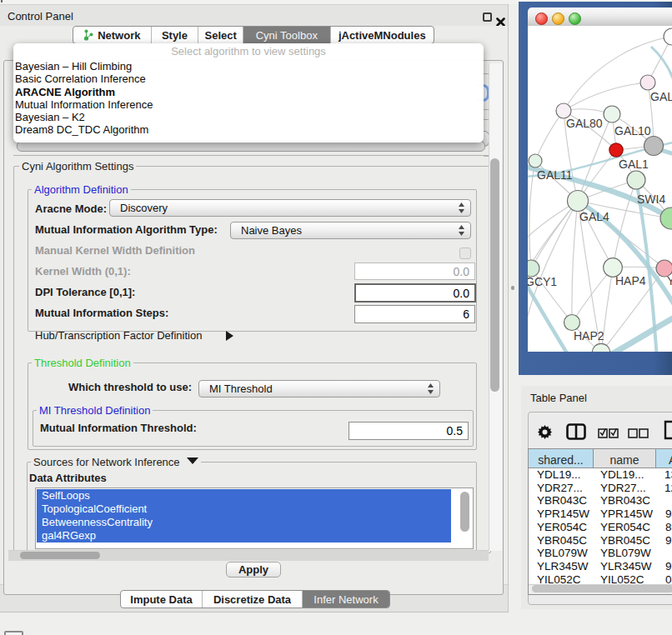 This screenshot has height=635, width=672. What do you see at coordinates (661, 97) in the screenshot?
I see `svg-text: GAL2` at bounding box center [661, 97].